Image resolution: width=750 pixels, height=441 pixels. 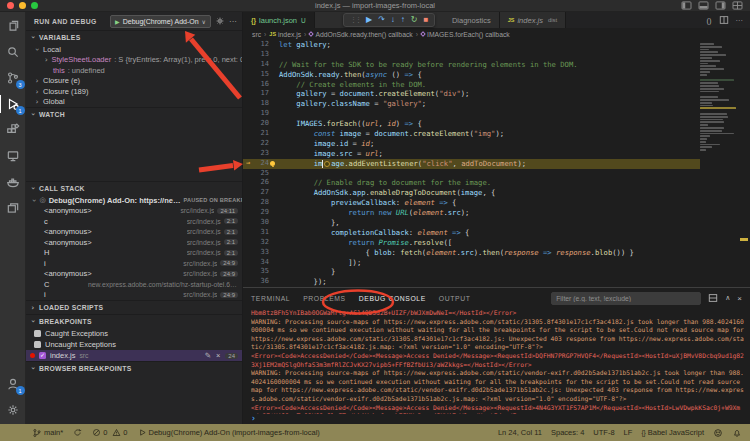 I want to click on browser-breakpoints-header: › BROWSER BREAKPOINTS, so click(x=134, y=368).